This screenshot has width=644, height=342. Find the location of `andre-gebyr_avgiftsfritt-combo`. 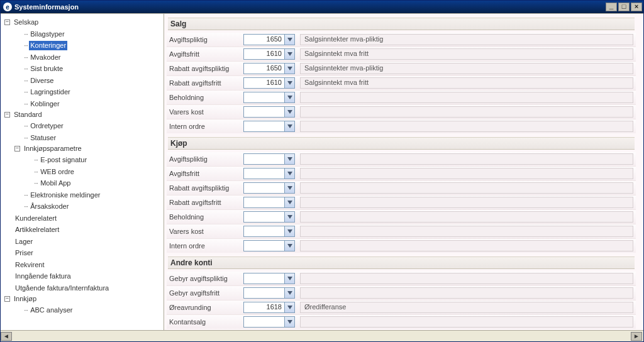

andre-gebyr_avgiftsfritt-combo is located at coordinates (269, 293).